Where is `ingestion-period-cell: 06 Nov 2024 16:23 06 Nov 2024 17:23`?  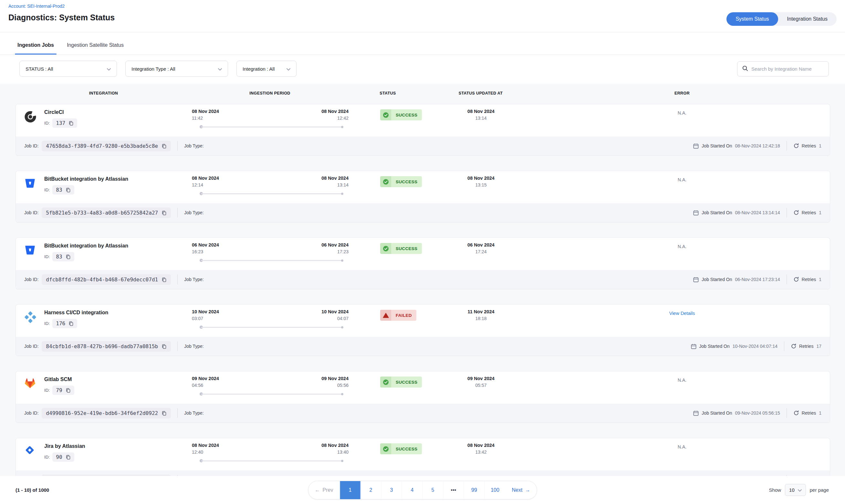 ingestion-period-cell: 06 Nov 2024 16:23 06 Nov 2024 17:23 is located at coordinates (270, 254).